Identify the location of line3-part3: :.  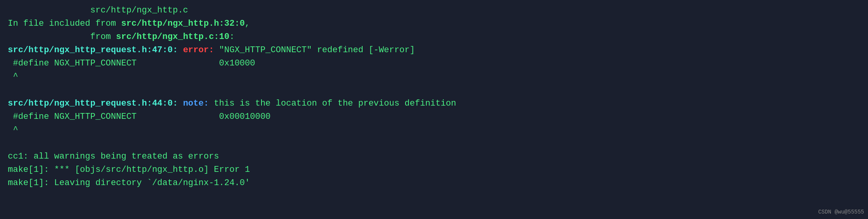
(232, 37).